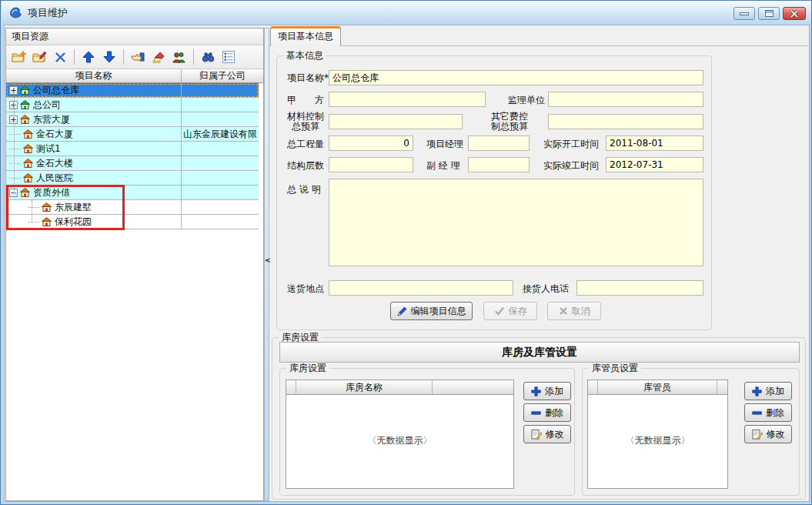 The width and height of the screenshot is (812, 505). Describe the element at coordinates (179, 57) in the screenshot. I see `users-icon` at that location.